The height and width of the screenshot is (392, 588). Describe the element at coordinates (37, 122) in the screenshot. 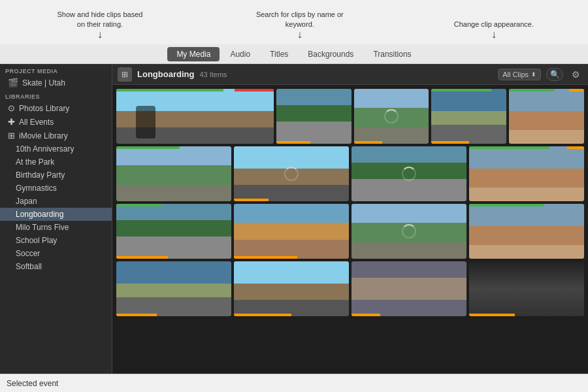

I see `sidebar-events-label: All Events` at that location.